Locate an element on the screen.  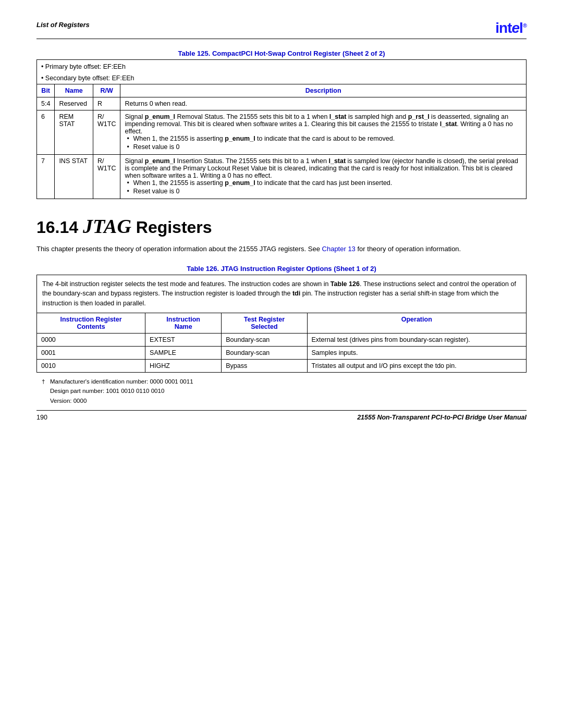
chapter13-link: Chapter 13 is located at coordinates (339, 249).